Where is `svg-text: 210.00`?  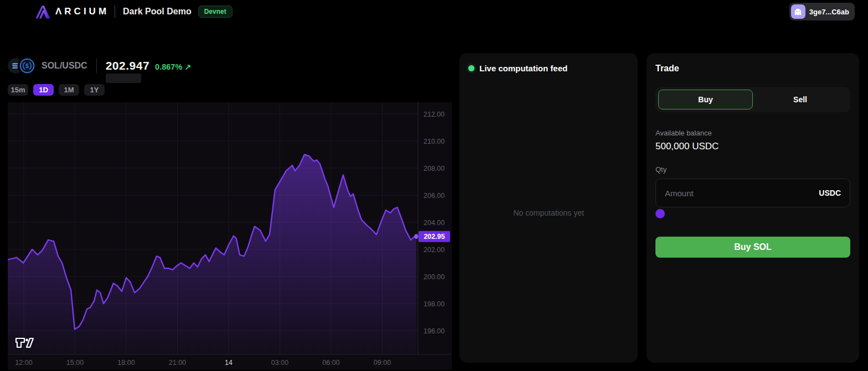
svg-text: 210.00 is located at coordinates (434, 142).